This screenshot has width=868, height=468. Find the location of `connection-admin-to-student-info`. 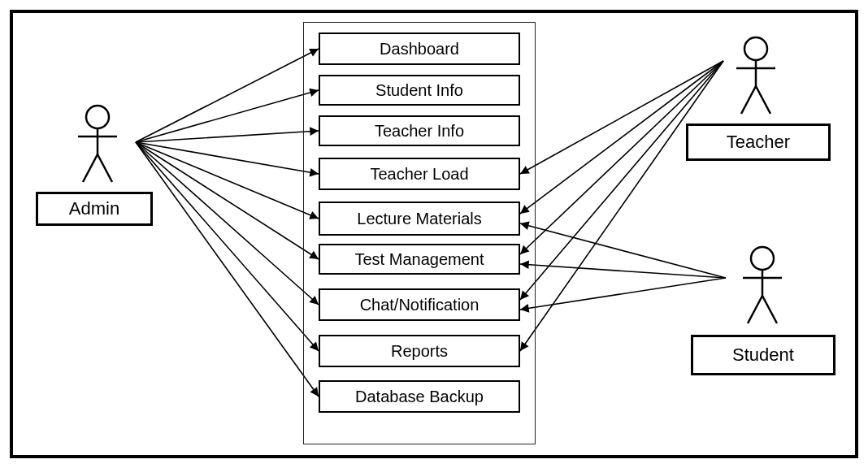

connection-admin-to-student-info is located at coordinates (228, 116).